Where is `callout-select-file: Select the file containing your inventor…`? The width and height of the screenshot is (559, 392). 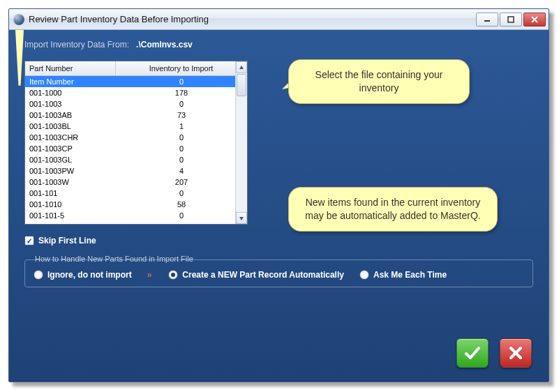
callout-select-file: Select the file containing your inventor… is located at coordinates (379, 82).